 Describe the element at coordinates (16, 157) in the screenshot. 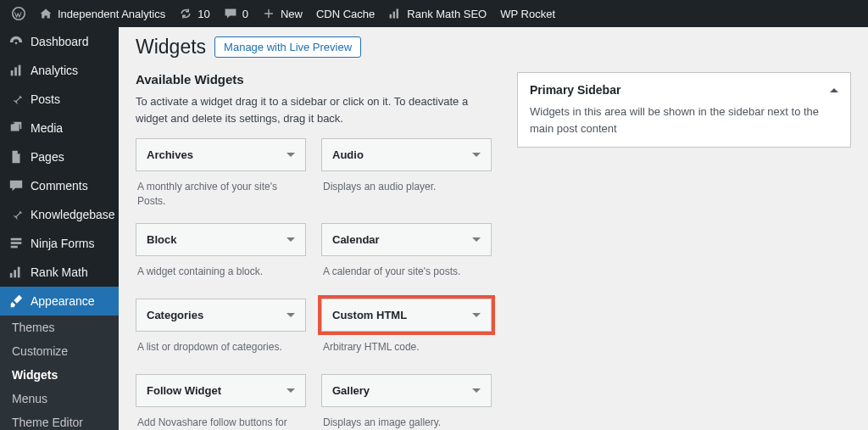

I see `page-icon` at that location.